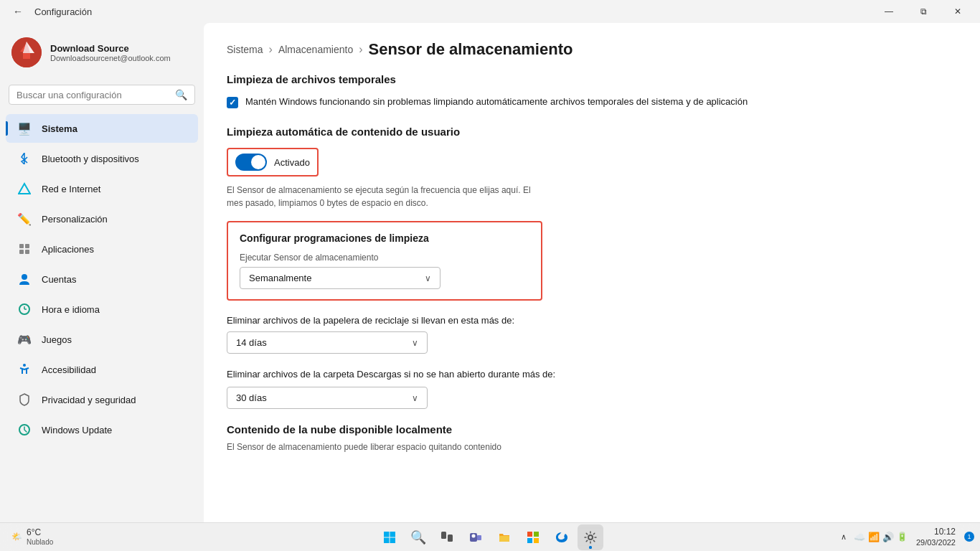 Image resolution: width=980 pixels, height=551 pixels. Describe the element at coordinates (232, 103) in the screenshot. I see `temp-files-checkbox: ✓` at that location.